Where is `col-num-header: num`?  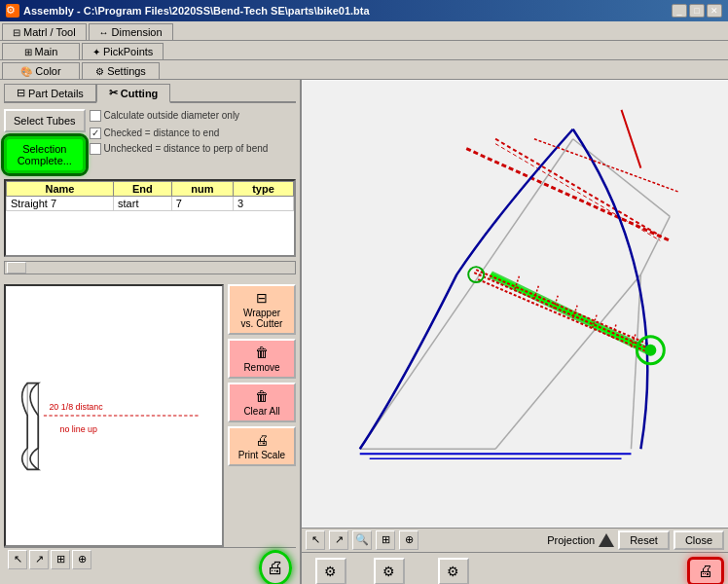 col-num-header: num is located at coordinates (202, 189).